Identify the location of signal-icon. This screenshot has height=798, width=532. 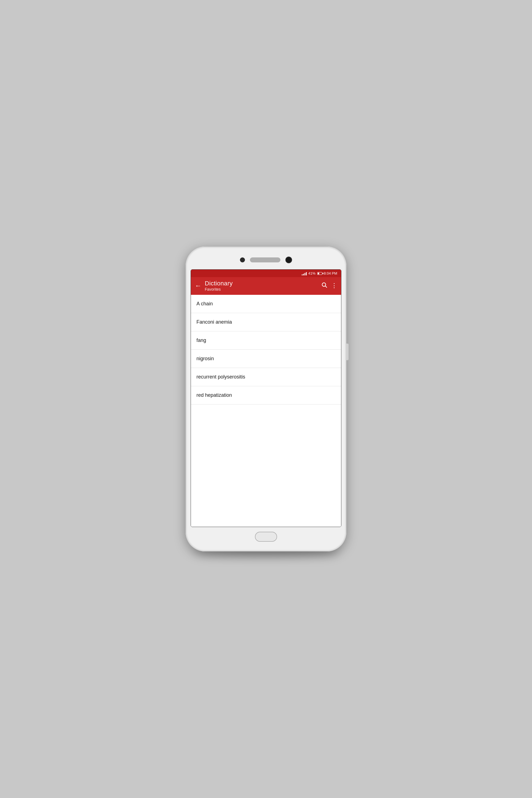
(304, 273).